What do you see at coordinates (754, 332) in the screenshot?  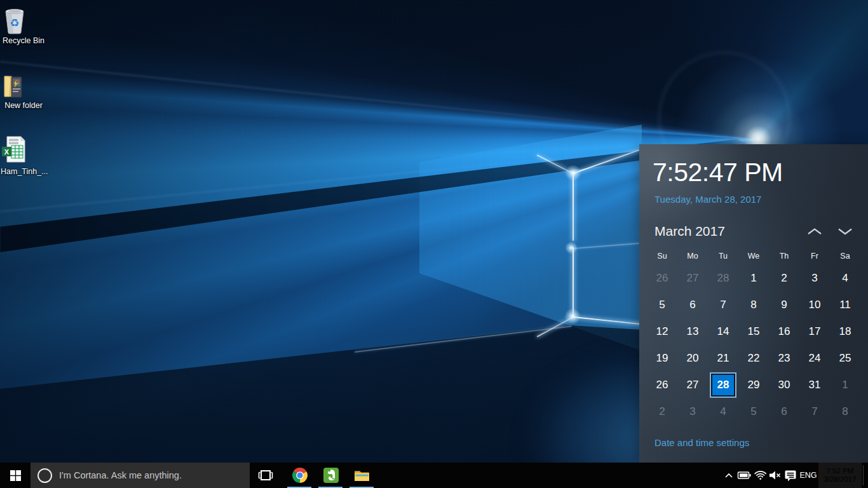 I see `calendar-day: 15` at bounding box center [754, 332].